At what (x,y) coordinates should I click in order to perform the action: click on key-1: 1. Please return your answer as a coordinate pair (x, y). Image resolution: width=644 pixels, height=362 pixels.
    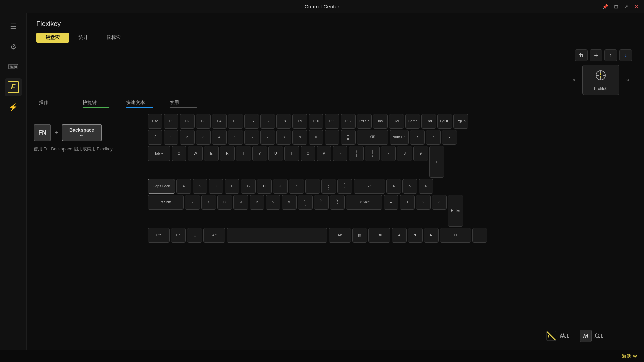
    Looking at the image, I should click on (171, 137).